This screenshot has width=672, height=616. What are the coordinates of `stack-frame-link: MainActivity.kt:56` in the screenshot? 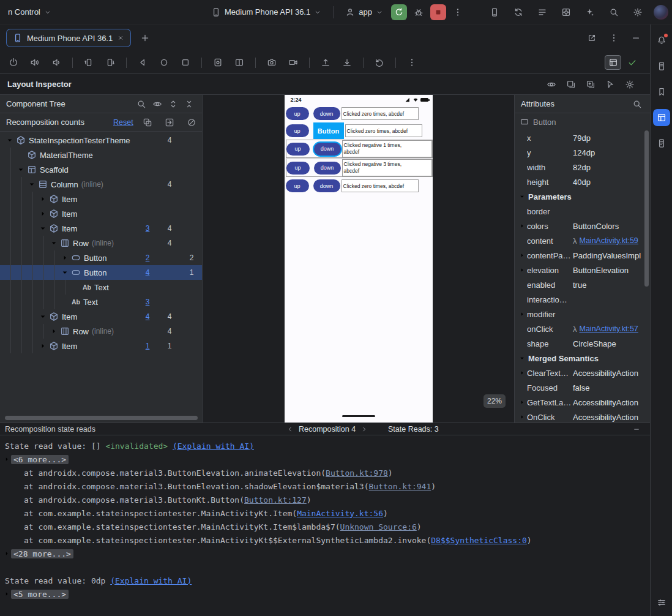 It's located at (340, 513).